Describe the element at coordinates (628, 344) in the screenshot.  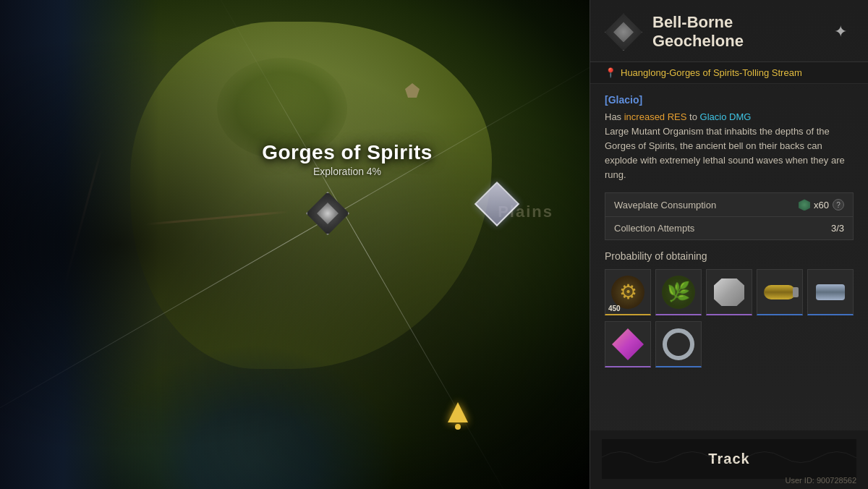
I see `prob-item-diamond` at that location.